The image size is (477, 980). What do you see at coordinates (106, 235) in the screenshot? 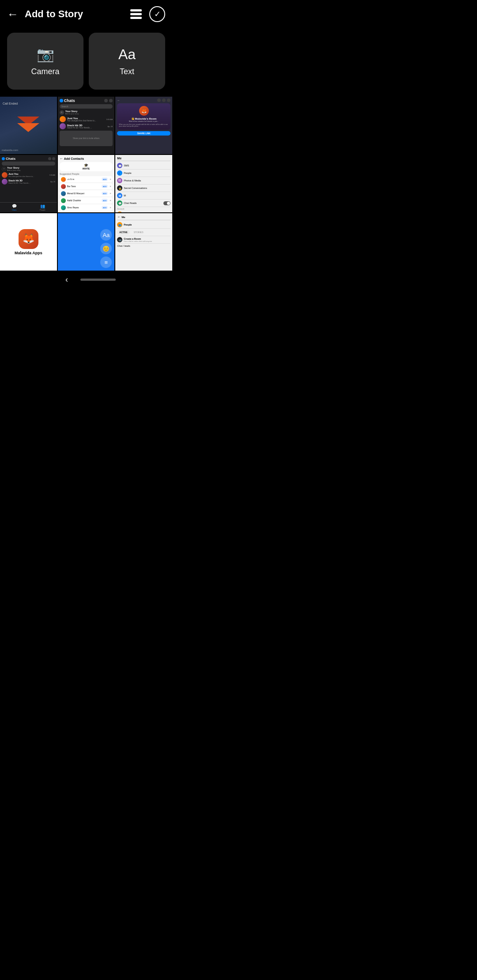
I see `text-compose-aa: Aa` at bounding box center [106, 235].